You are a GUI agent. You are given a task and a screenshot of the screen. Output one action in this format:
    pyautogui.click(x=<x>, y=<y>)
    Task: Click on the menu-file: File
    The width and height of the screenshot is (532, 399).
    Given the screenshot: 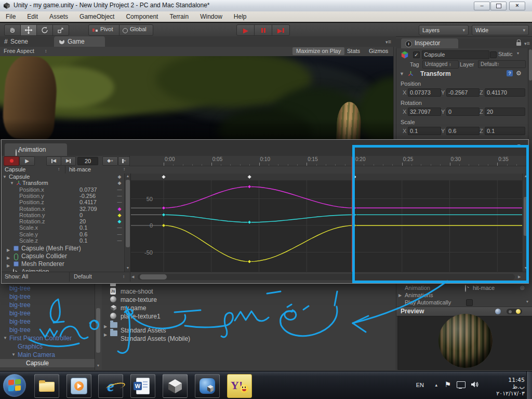 What is the action you would take?
    pyautogui.click(x=10, y=17)
    